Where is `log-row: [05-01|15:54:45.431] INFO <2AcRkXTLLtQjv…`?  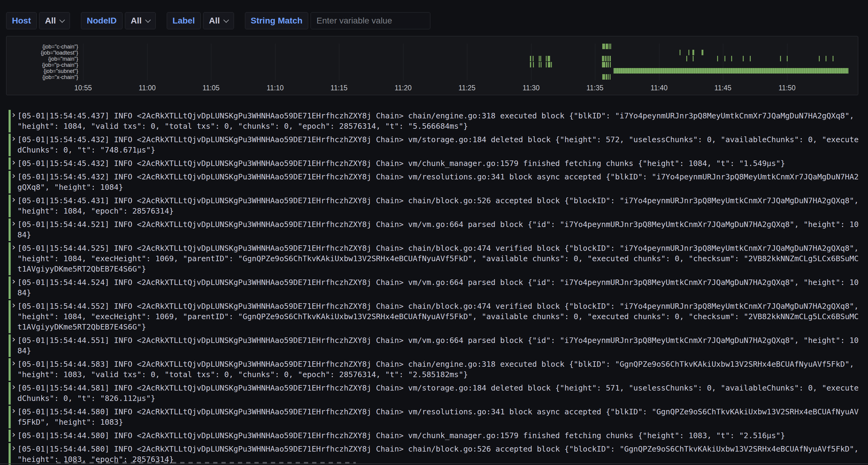 log-row: [05-01|15:54:45.431] INFO <2AcRkXTLLtQjv… is located at coordinates (438, 206).